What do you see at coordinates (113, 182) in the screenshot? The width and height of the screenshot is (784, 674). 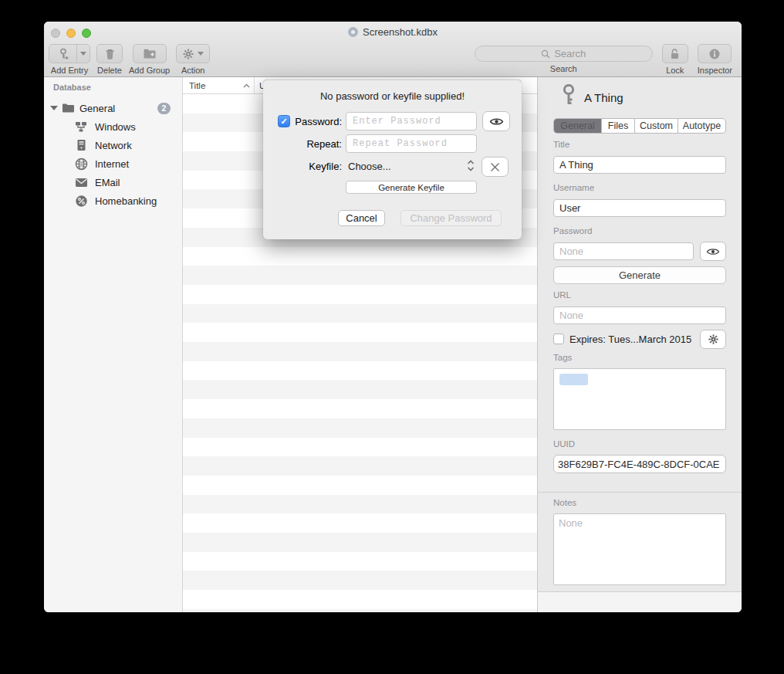 I see `sidebar-item-email: EMail` at bounding box center [113, 182].